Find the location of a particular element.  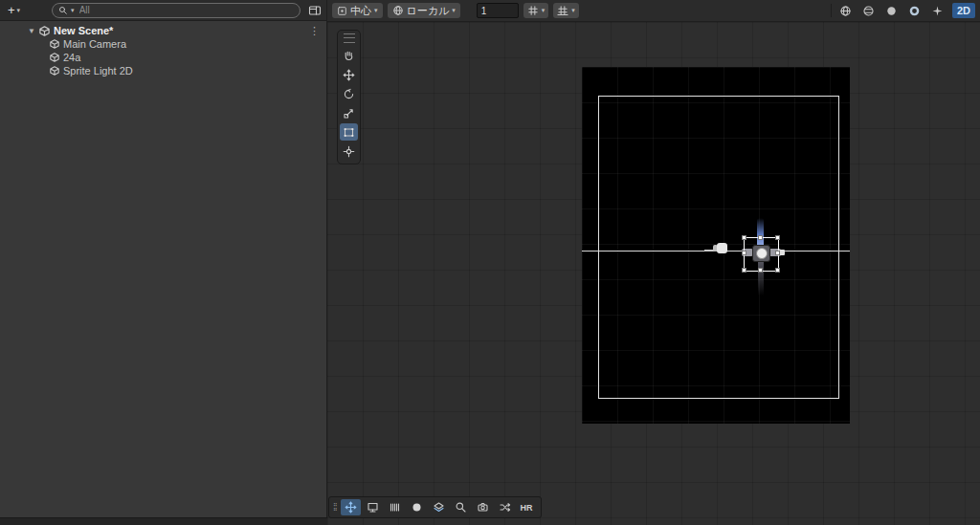

item-label: 24a is located at coordinates (72, 57).